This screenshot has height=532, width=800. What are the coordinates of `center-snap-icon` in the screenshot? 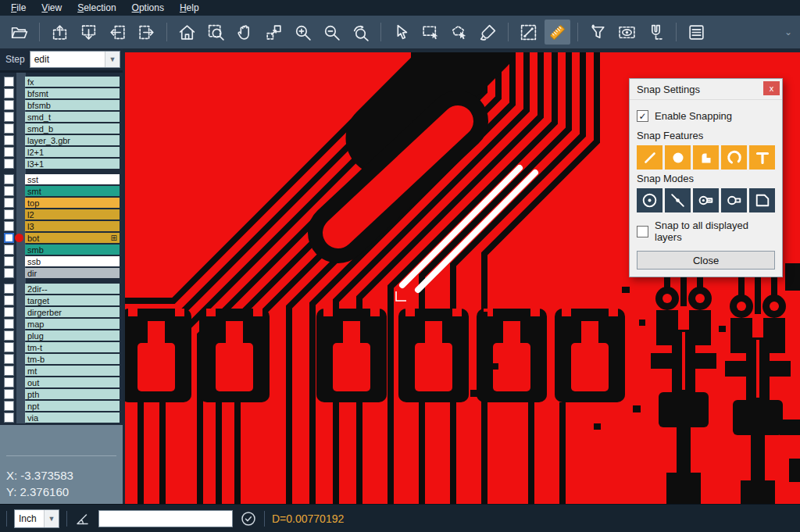 It's located at (650, 200).